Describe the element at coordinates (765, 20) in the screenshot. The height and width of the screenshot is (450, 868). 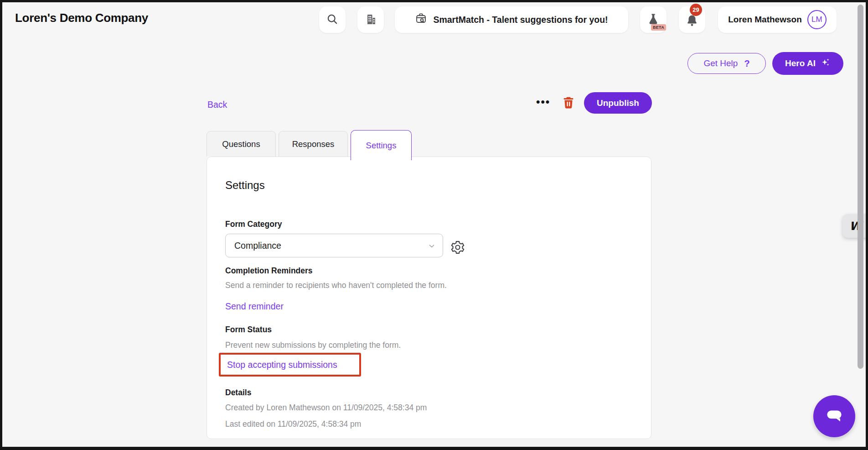
I see `user-name: Loren Mathewson` at that location.